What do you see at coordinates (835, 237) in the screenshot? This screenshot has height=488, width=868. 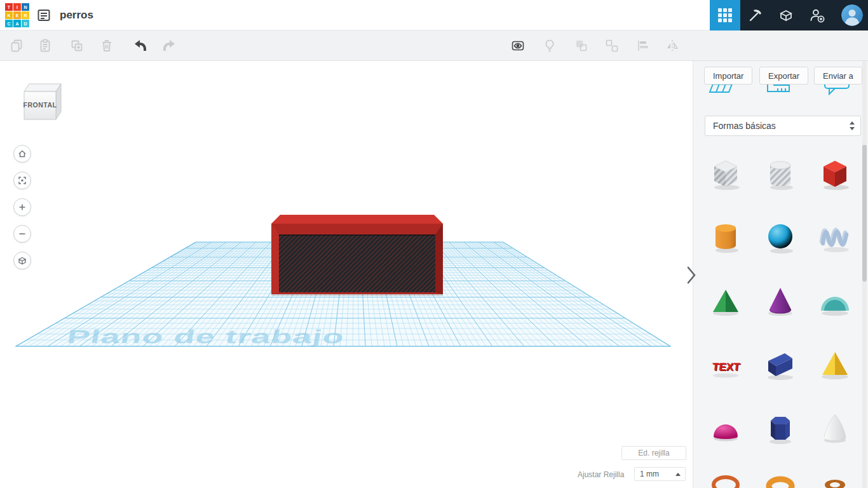 I see `scribble-icon` at bounding box center [835, 237].